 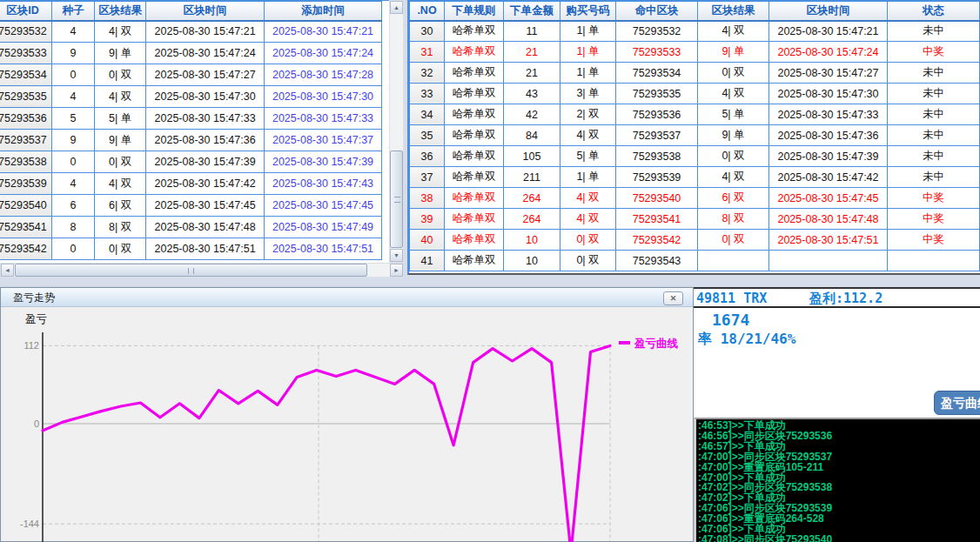 I want to click on legend-label: 盈亏曲线, so click(x=656, y=344).